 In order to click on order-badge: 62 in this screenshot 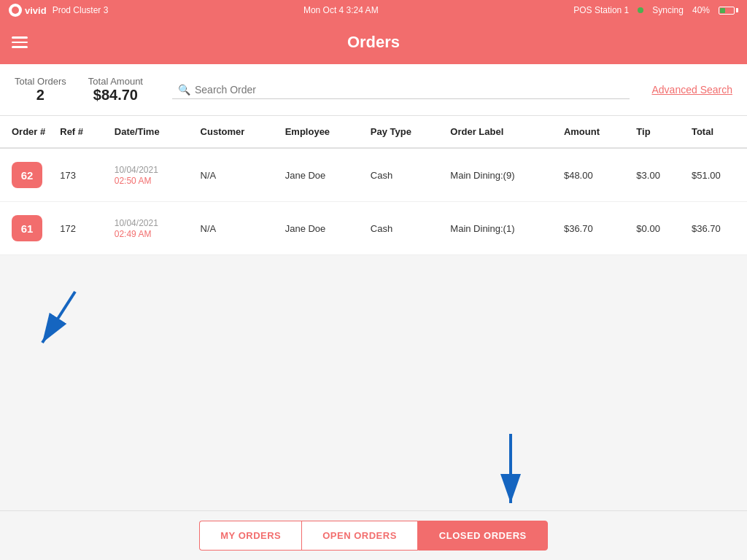, I will do `click(27, 175)`.